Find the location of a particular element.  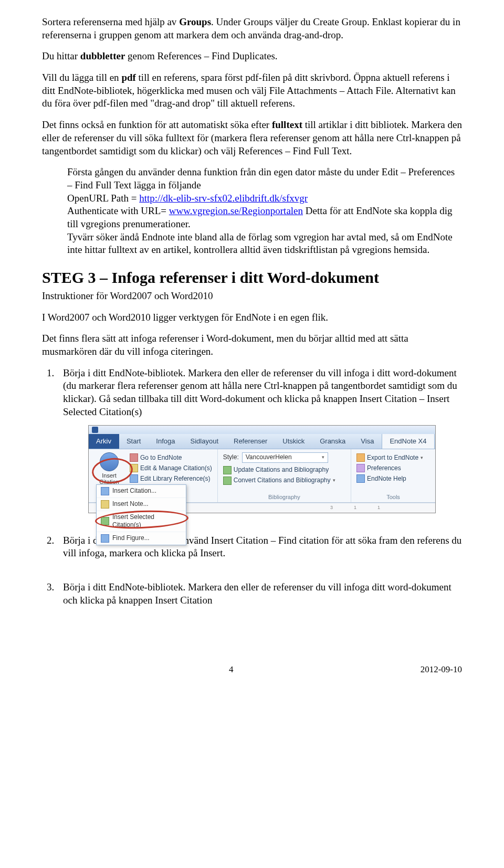

update-icon is located at coordinates (227, 470).